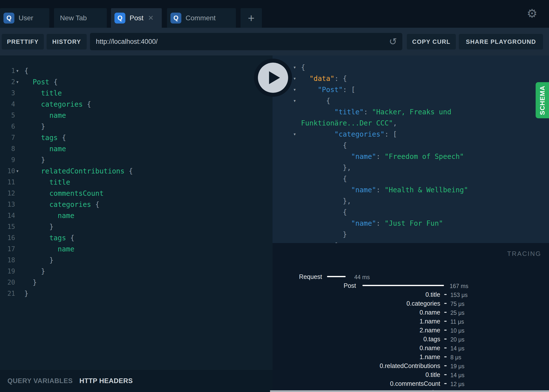 This screenshot has height=392, width=549. I want to click on tracing-row: 0.commentsCount12 μs, so click(411, 384).